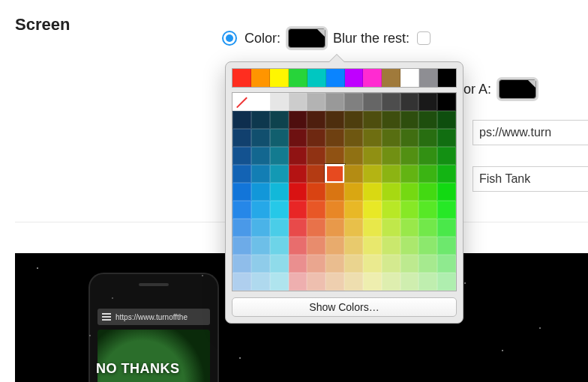 Image resolution: width=588 pixels, height=382 pixels. Describe the element at coordinates (518, 89) in the screenshot. I see `color-a-swatch-button` at that location.